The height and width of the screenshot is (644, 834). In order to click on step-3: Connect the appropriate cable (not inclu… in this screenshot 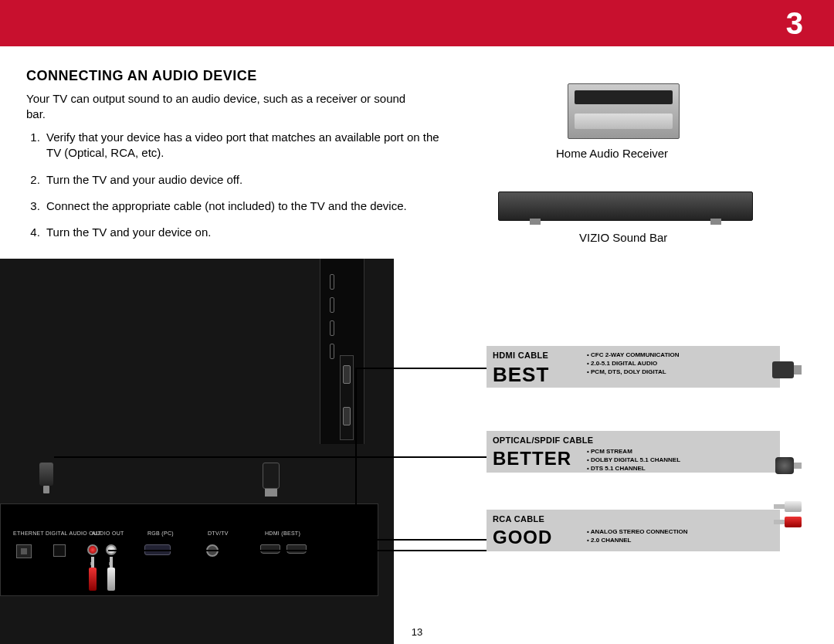, I will do `click(243, 206)`.